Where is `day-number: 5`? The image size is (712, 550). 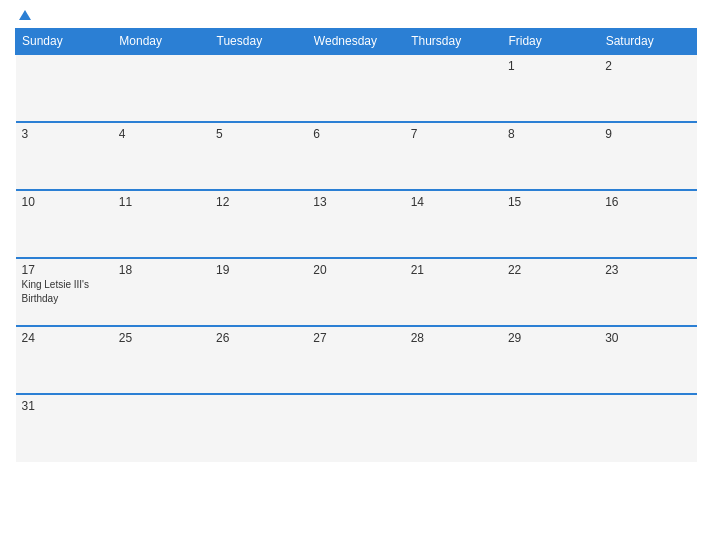 day-number: 5 is located at coordinates (258, 134).